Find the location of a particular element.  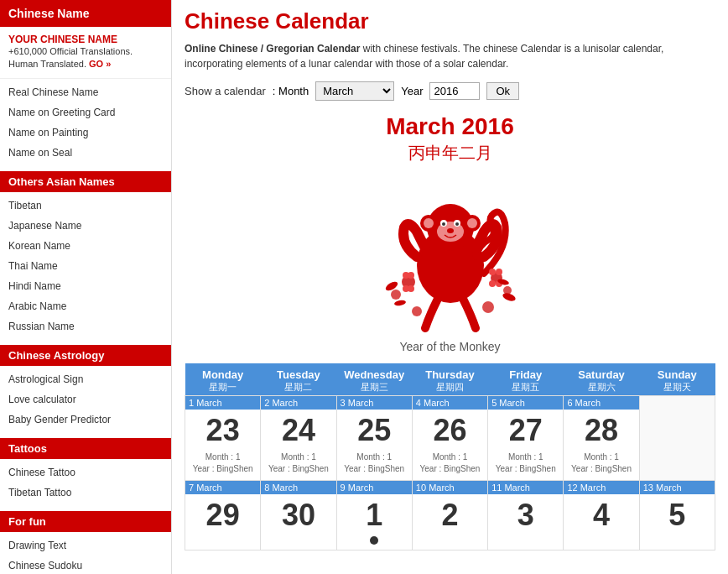

th-thursday: Thursday 星期四 is located at coordinates (450, 379).